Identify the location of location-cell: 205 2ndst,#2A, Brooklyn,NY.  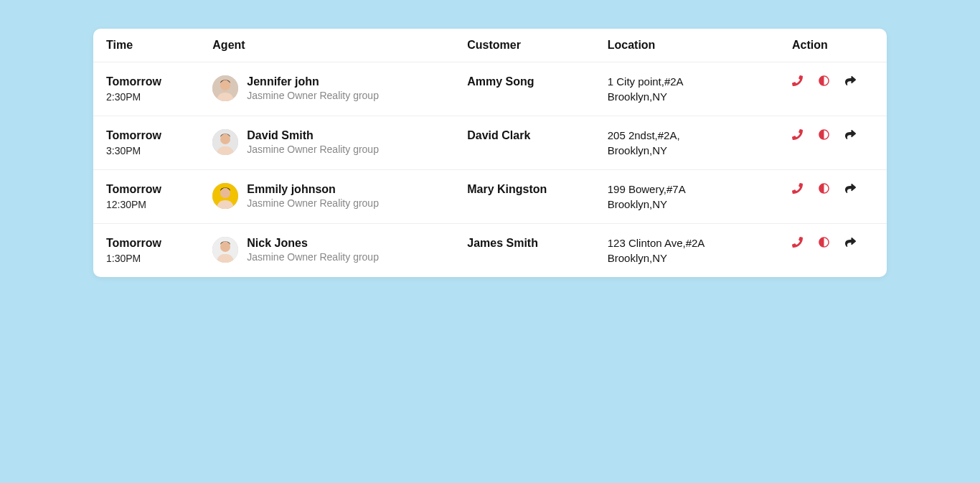
(692, 144).